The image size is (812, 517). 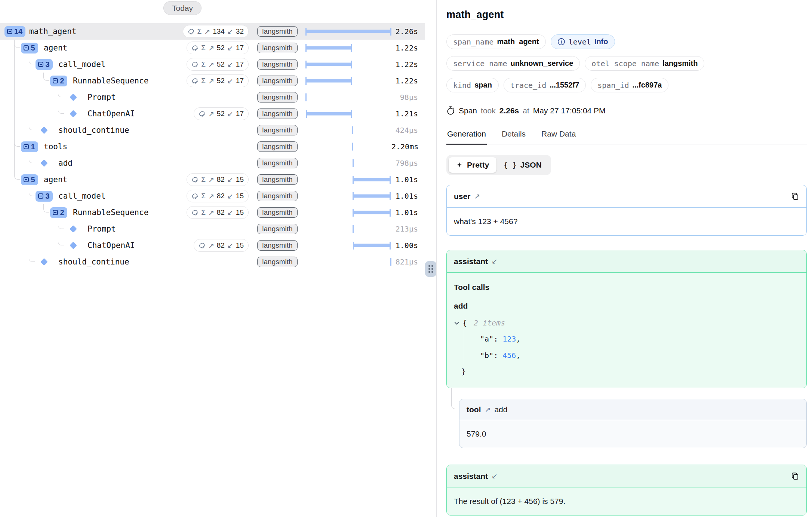 I want to click on close-brace: }, so click(x=630, y=371).